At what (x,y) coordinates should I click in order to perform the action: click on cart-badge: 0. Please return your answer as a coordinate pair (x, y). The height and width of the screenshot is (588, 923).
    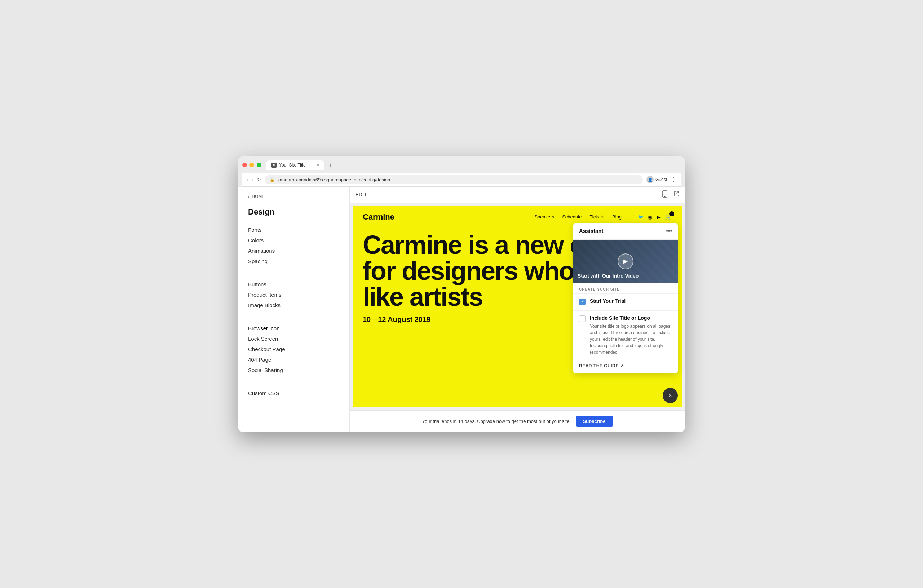
    Looking at the image, I should click on (672, 214).